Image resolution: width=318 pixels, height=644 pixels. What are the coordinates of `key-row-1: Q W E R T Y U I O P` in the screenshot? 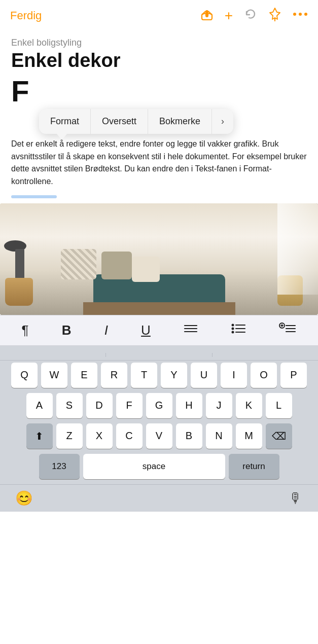 It's located at (159, 375).